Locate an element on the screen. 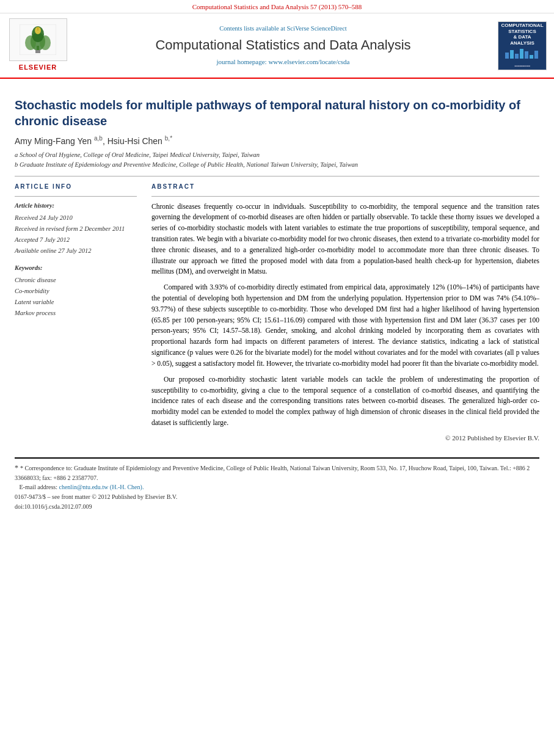 Image resolution: width=554 pixels, height=756 pixels. article-info-column: ARTICLE INFO Article history: Received 2… is located at coordinates (76, 313).